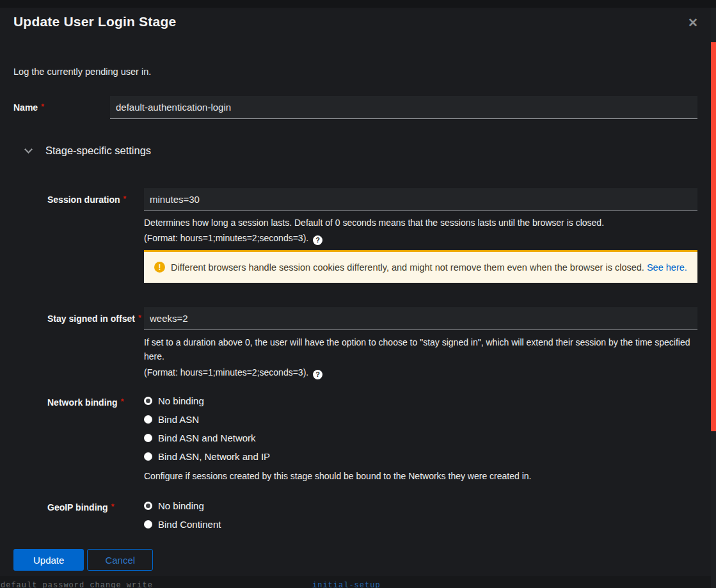 The image size is (716, 588). Describe the element at coordinates (120, 560) in the screenshot. I see `cancel-button: Cancel` at that location.